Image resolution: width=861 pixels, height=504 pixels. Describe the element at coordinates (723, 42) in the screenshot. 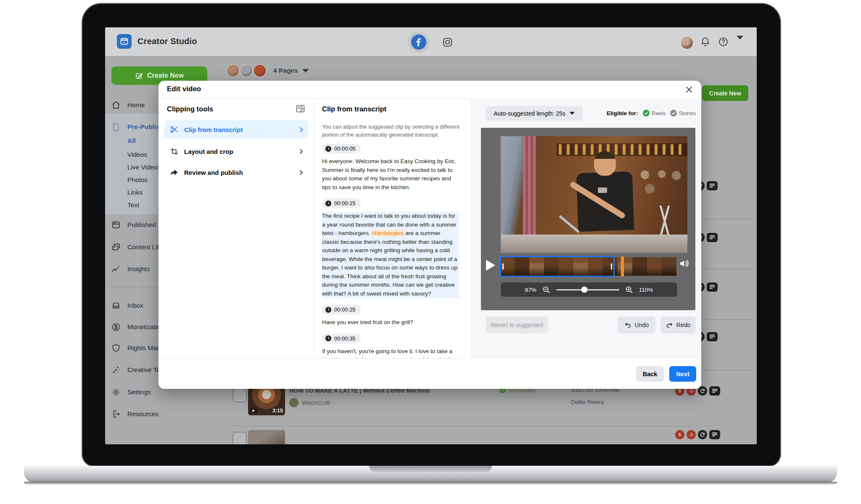

I see `help-icon` at that location.